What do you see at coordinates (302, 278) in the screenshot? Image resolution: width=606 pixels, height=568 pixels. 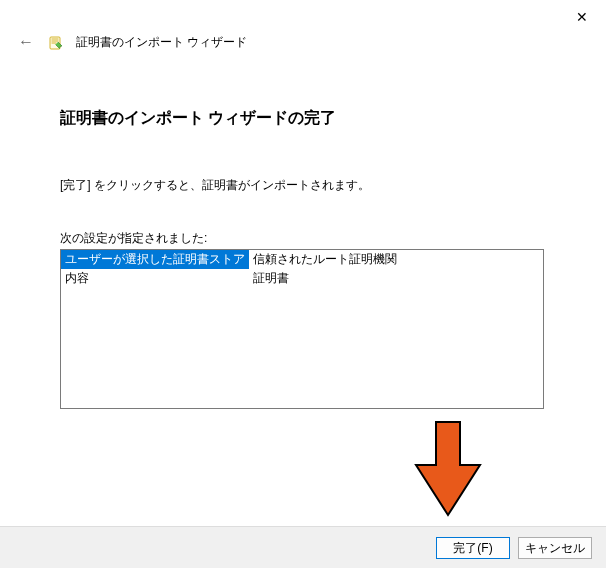 I see `table-row: 内容証明書` at bounding box center [302, 278].